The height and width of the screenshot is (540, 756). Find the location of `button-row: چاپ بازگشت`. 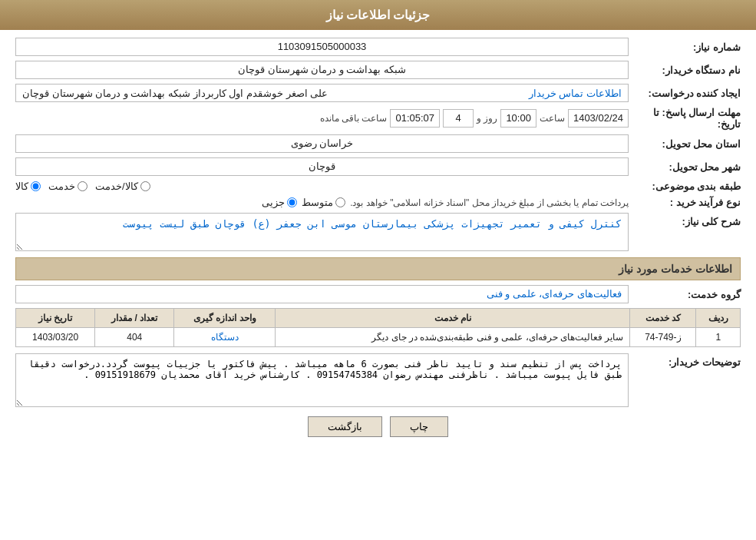

button-row: چاپ بازگشت is located at coordinates (378, 427).